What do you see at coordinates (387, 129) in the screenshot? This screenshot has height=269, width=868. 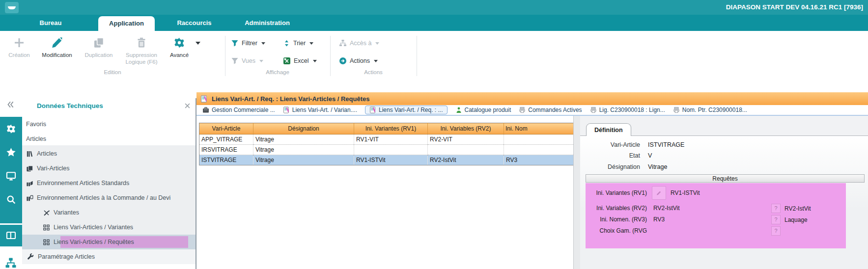 I see `table-header-row: Vari-Article Désignation Ini. Variantes …` at bounding box center [387, 129].